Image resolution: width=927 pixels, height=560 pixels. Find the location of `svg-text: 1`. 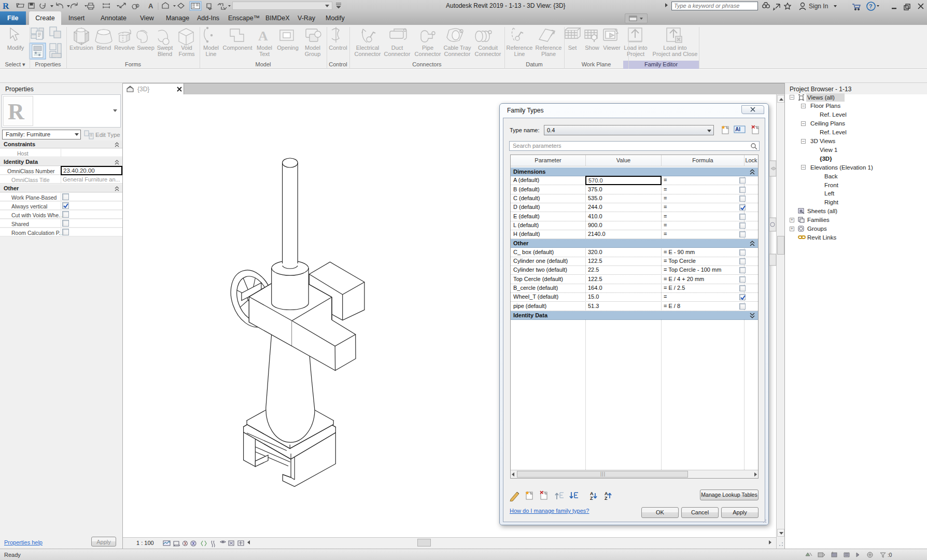

svg-text: 1 is located at coordinates (137, 6).